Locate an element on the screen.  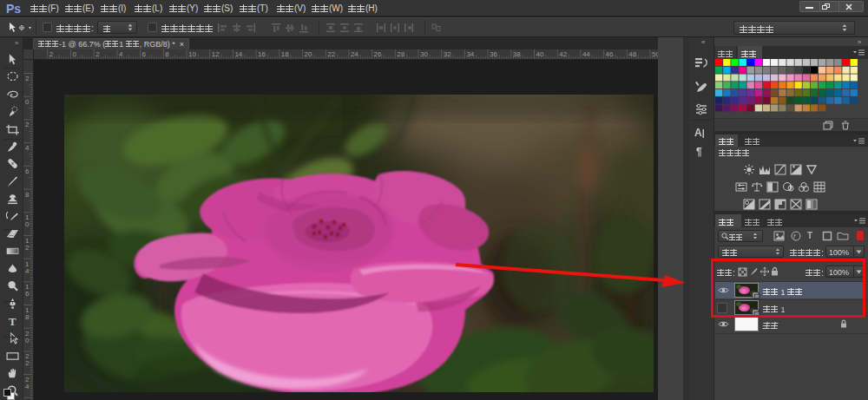
svg-text: 44 is located at coordinates (587, 54).